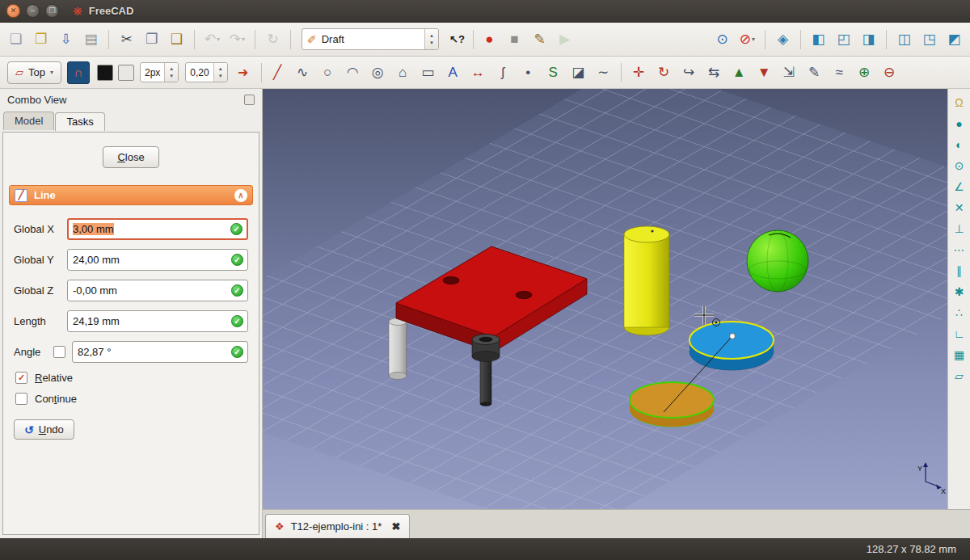 This screenshot has height=560, width=970. Describe the element at coordinates (398, 349) in the screenshot. I see `gray-cylinder` at that location.